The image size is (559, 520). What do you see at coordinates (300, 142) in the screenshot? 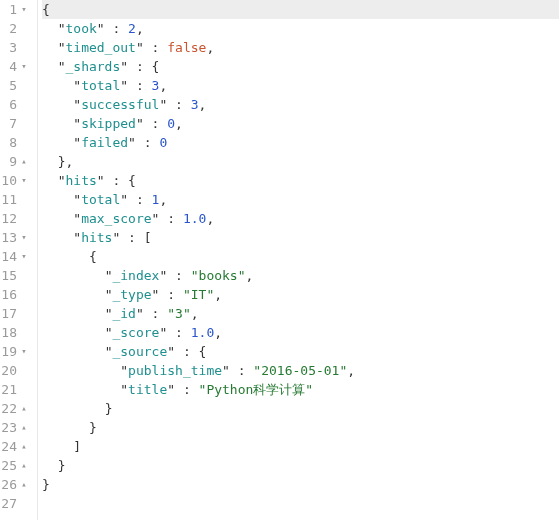
I see `code-line: "failed" : 0` at bounding box center [300, 142].